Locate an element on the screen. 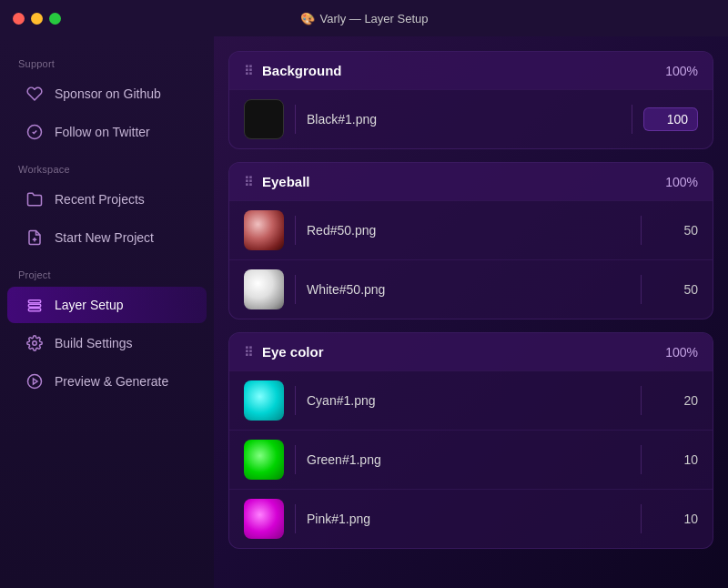  play-circle-icon is located at coordinates (35, 381).